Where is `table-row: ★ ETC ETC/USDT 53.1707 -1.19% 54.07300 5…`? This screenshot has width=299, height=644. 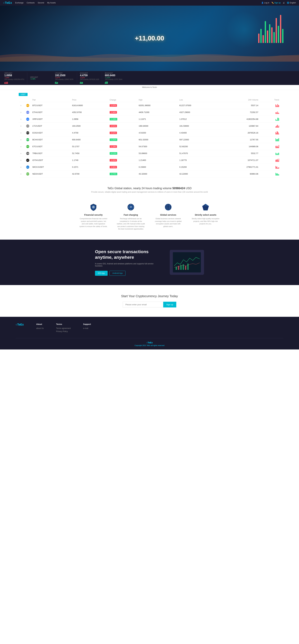
table-row: ★ ETC ETC/USDT 53.1707 -1.19% 54.07300 5… is located at coordinates (150, 146).